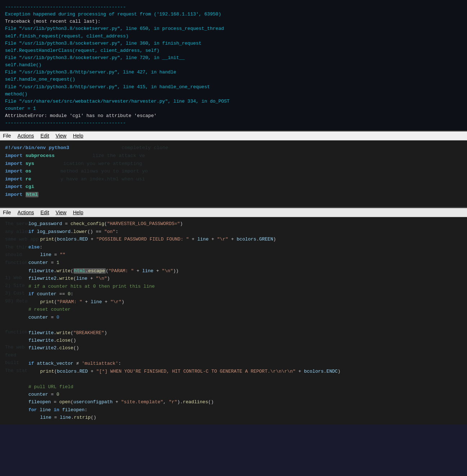  Describe the element at coordinates (245, 348) in the screenshot. I see `code-line-filewrite2-close: filewrite2.close()` at that location.